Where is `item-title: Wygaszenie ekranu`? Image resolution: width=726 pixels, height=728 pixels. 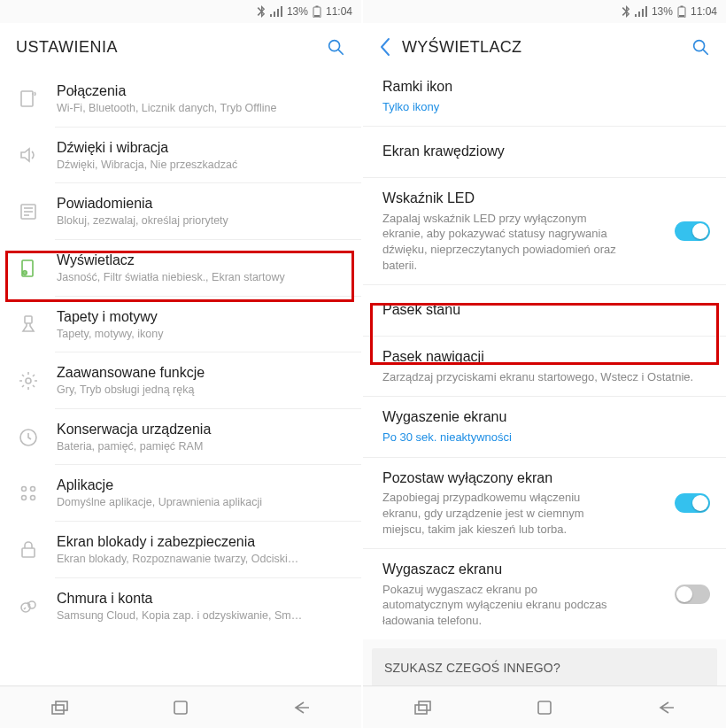 item-title: Wygaszenie ekranu is located at coordinates (546, 418).